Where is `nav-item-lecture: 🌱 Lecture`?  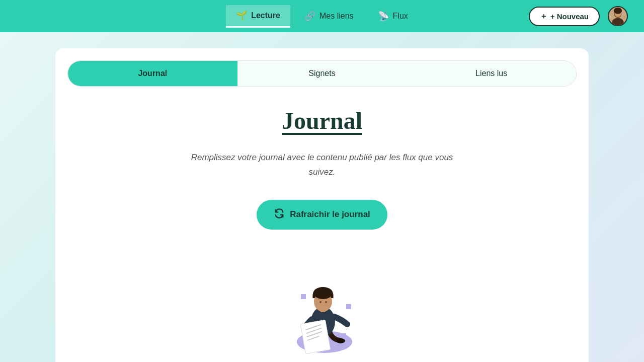
nav-item-lecture: 🌱 Lecture is located at coordinates (258, 16).